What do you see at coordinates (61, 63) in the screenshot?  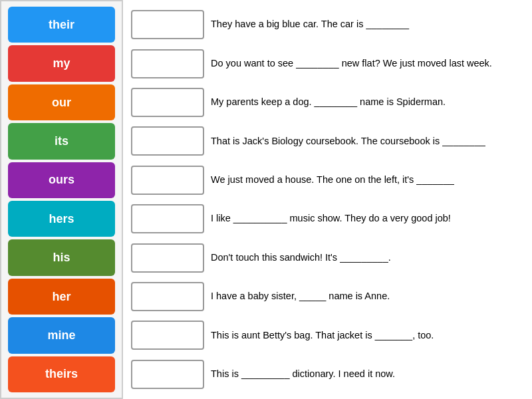 I see `word-btn-my: my` at bounding box center [61, 63].